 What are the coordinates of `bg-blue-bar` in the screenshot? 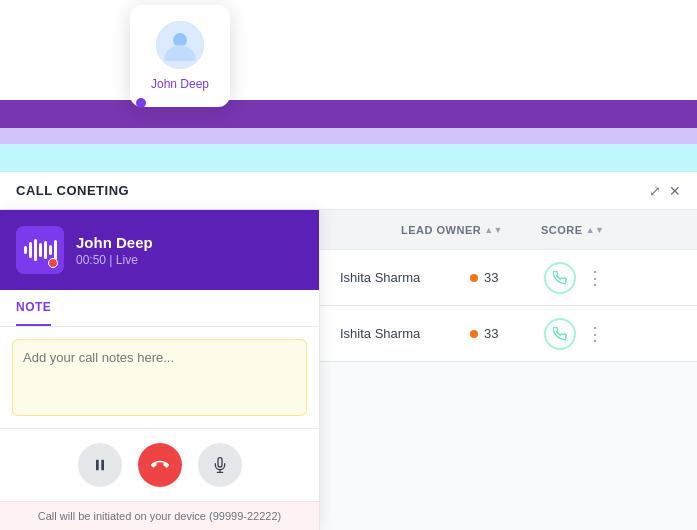 It's located at (348, 136).